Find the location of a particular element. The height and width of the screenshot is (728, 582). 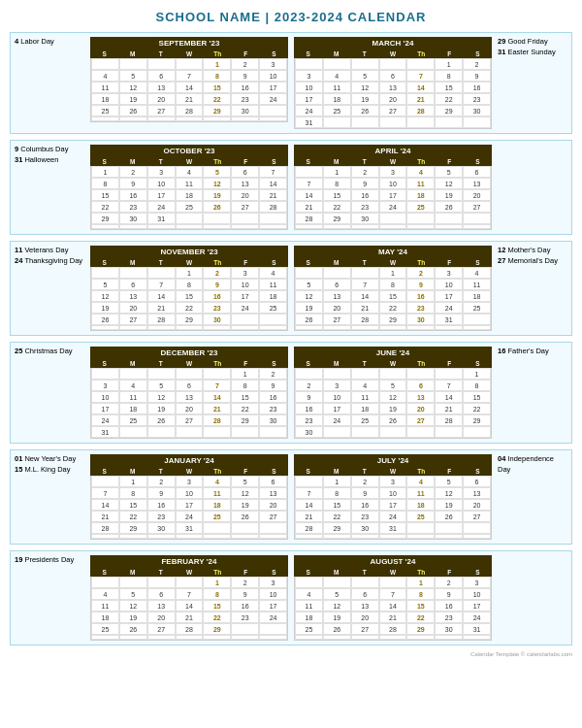

month-calendar-mar24: MARCH '24SMTWThFS12345678910111213141516… is located at coordinates (393, 83).